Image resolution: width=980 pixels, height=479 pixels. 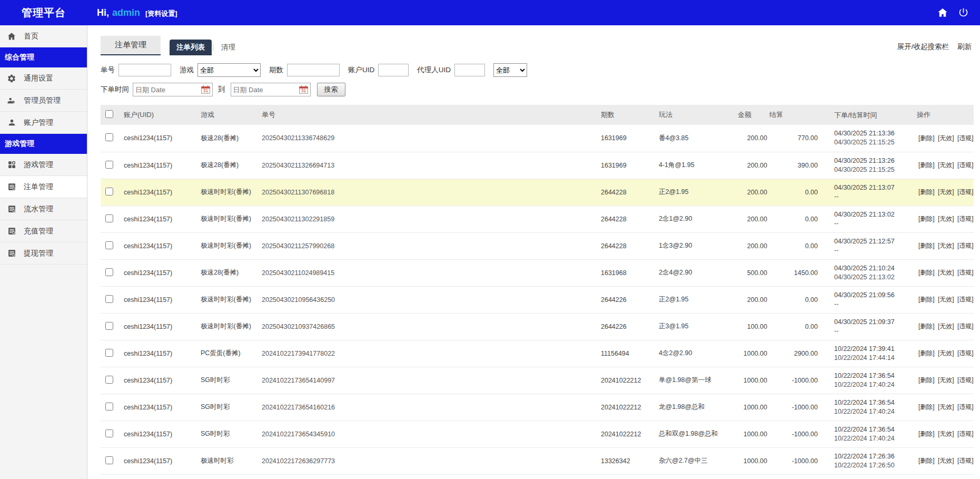 What do you see at coordinates (943, 13) in the screenshot?
I see `home-icon` at bounding box center [943, 13].